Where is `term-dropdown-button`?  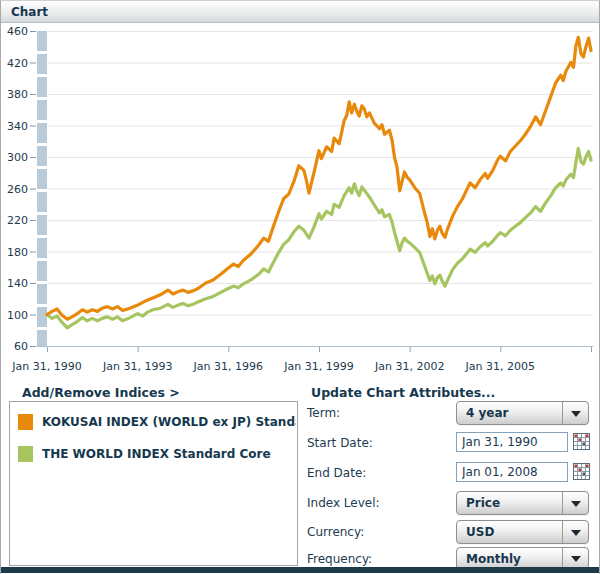
term-dropdown-button is located at coordinates (575, 413).